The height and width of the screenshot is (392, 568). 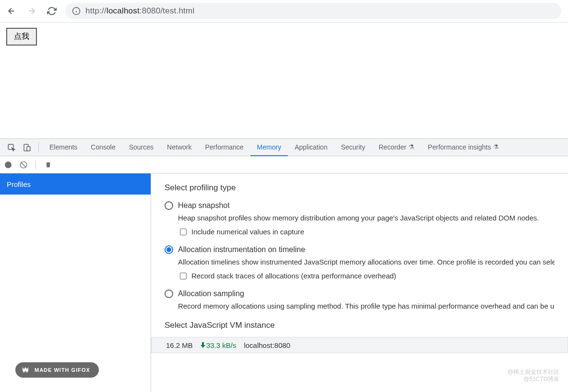 What do you see at coordinates (248, 232) in the screenshot?
I see `checkbox-label-numerical: Include numerical values in capture` at bounding box center [248, 232].